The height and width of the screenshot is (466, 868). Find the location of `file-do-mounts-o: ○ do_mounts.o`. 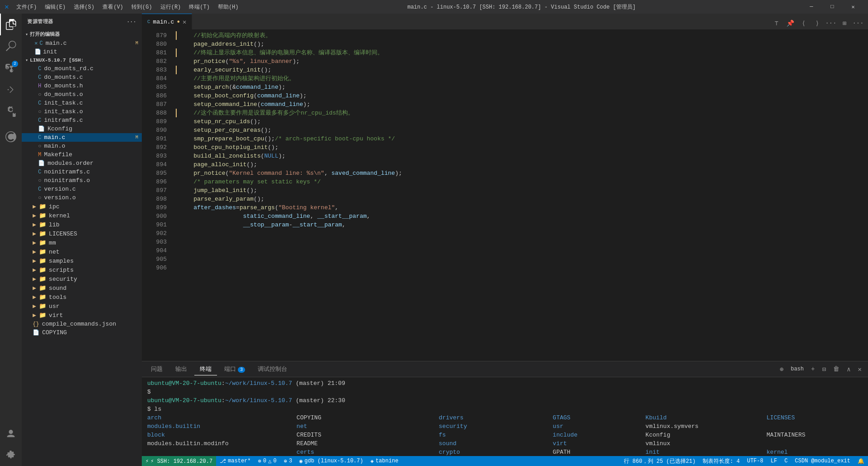

file-do-mounts-o: ○ do_mounts.o is located at coordinates (82, 94).